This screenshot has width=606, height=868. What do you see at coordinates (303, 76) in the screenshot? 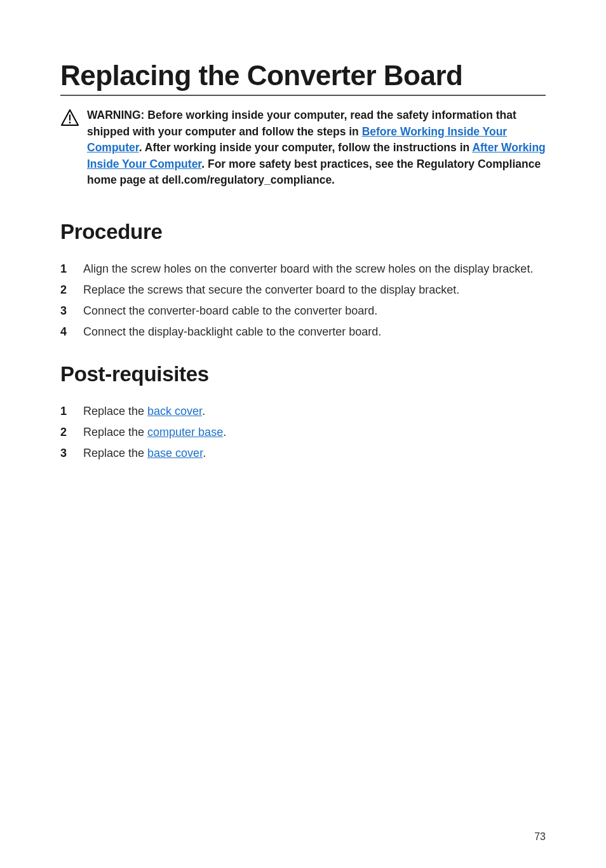
I see `page-title: Replacing the Converter Board` at bounding box center [303, 76].